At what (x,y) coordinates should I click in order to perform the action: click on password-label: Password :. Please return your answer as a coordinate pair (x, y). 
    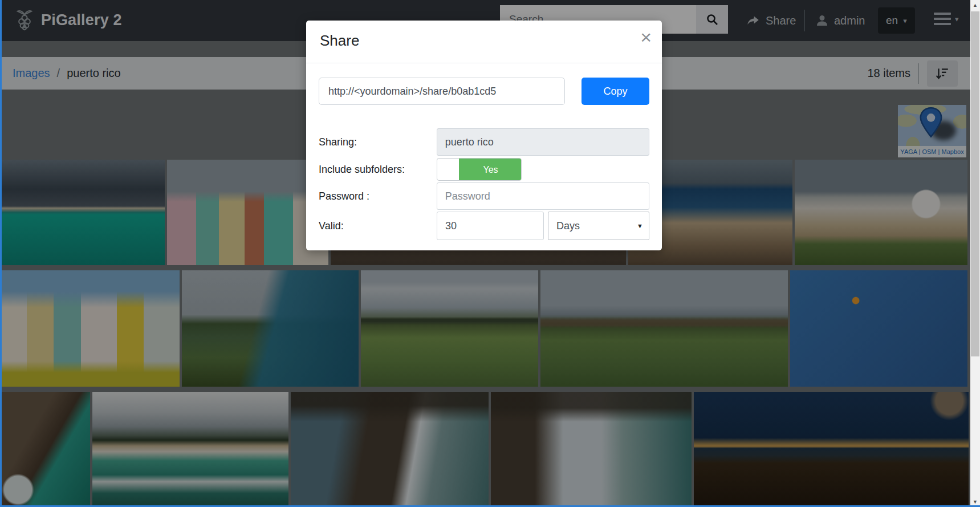
    Looking at the image, I should click on (377, 196).